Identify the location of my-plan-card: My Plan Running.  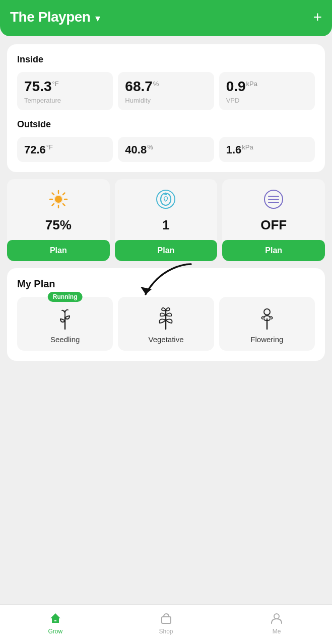
(166, 314).